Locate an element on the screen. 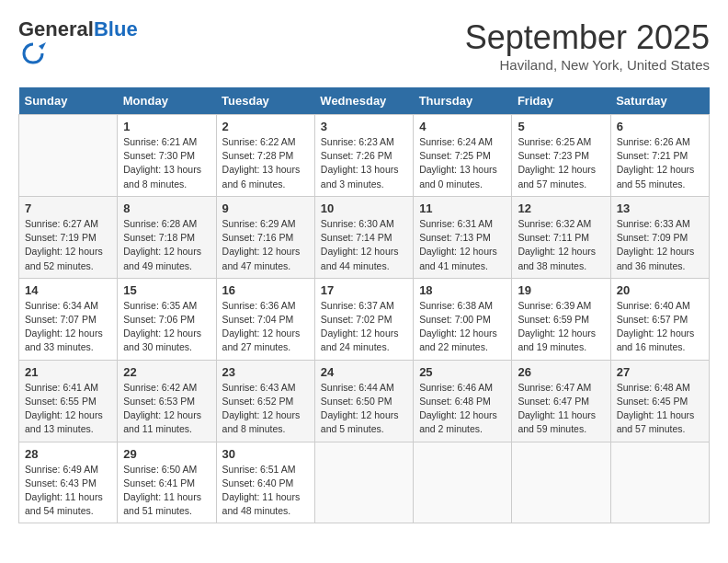 The width and height of the screenshot is (728, 563). day-info: Sunrise: 6:40 AM Sunset: 6:57 PM Dayligh… is located at coordinates (660, 327).